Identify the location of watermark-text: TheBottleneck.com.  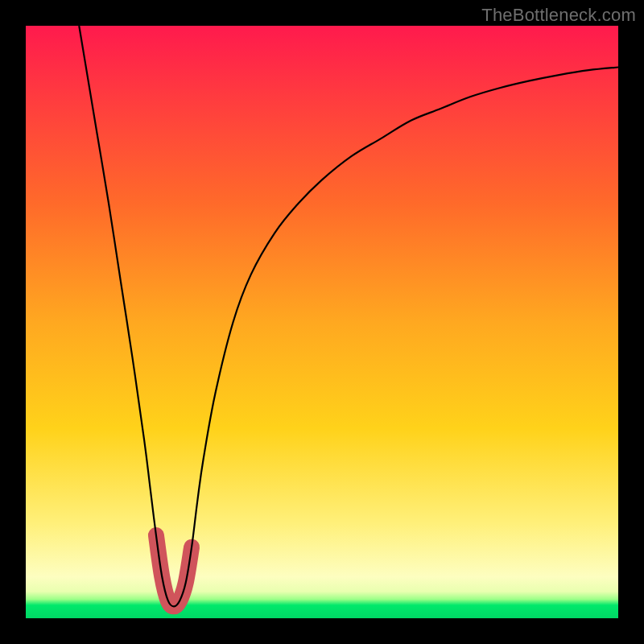
(559, 15).